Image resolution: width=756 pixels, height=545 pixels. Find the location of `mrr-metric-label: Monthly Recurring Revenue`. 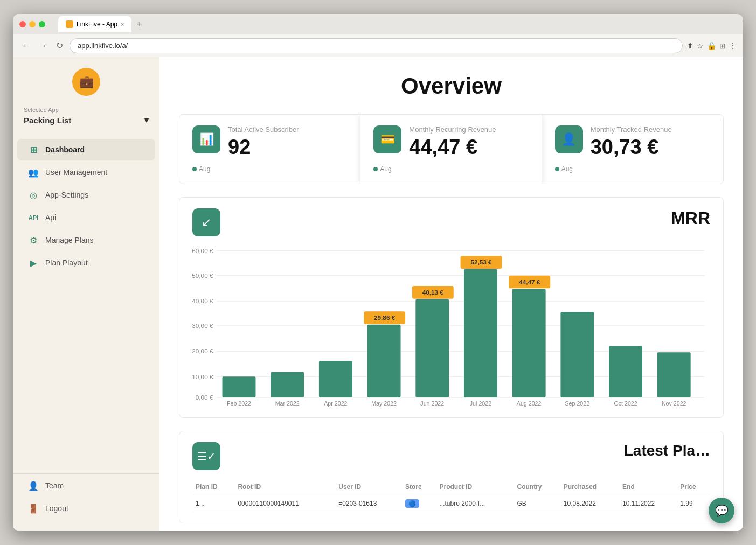

mrr-metric-label: Monthly Recurring Revenue is located at coordinates (469, 129).